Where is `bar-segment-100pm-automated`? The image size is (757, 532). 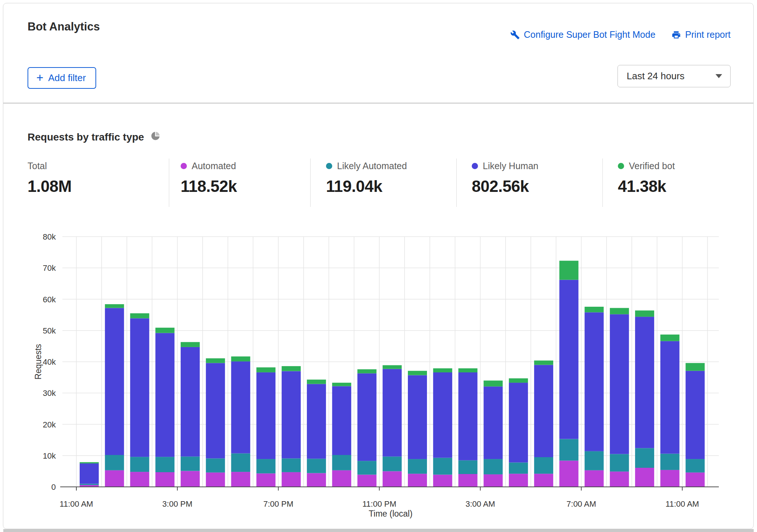
bar-segment-100pm-automated is located at coordinates (140, 479).